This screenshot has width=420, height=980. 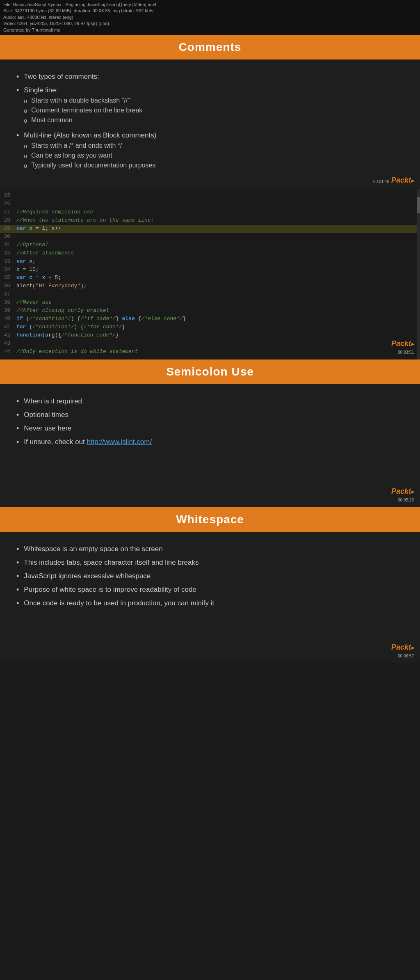 What do you see at coordinates (210, 196) in the screenshot?
I see `code-line-25: 25` at bounding box center [210, 196].